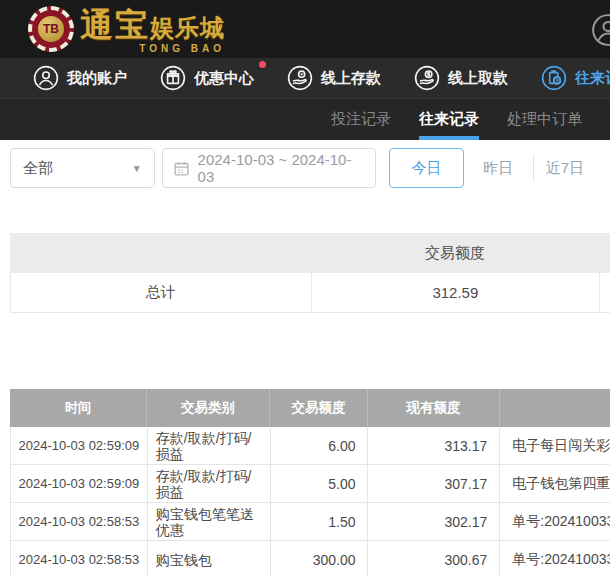 Image resolution: width=610 pixels, height=577 pixels. What do you see at coordinates (269, 168) in the screenshot?
I see `date-range-input: 2024-10-03 ~ 2024-10-03` at bounding box center [269, 168].